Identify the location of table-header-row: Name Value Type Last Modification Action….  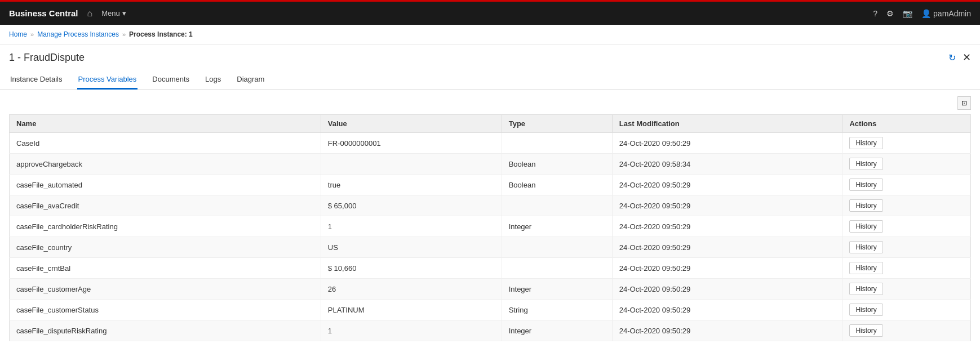
(490, 124).